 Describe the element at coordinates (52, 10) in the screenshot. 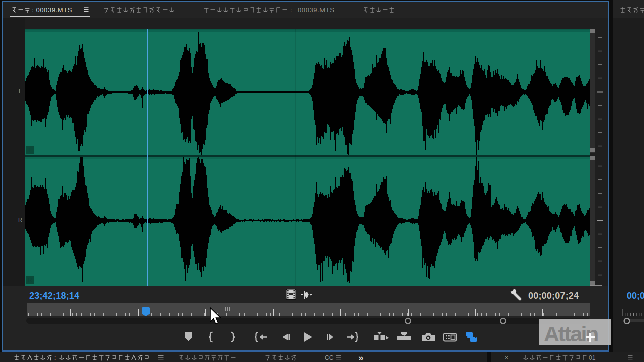

I see `svg-text:: 00039.MTS: : 00039.MTS` at that location.